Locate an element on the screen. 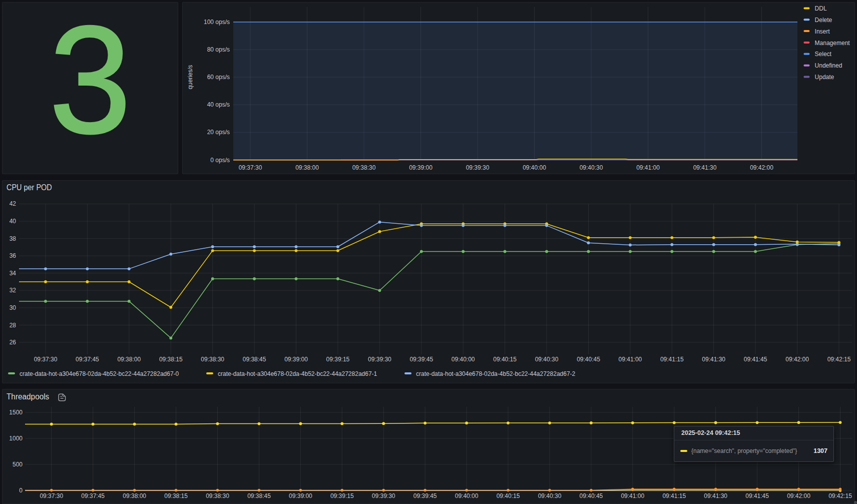 This screenshot has height=504, width=857. svg-text: 80 ops/s is located at coordinates (218, 50).